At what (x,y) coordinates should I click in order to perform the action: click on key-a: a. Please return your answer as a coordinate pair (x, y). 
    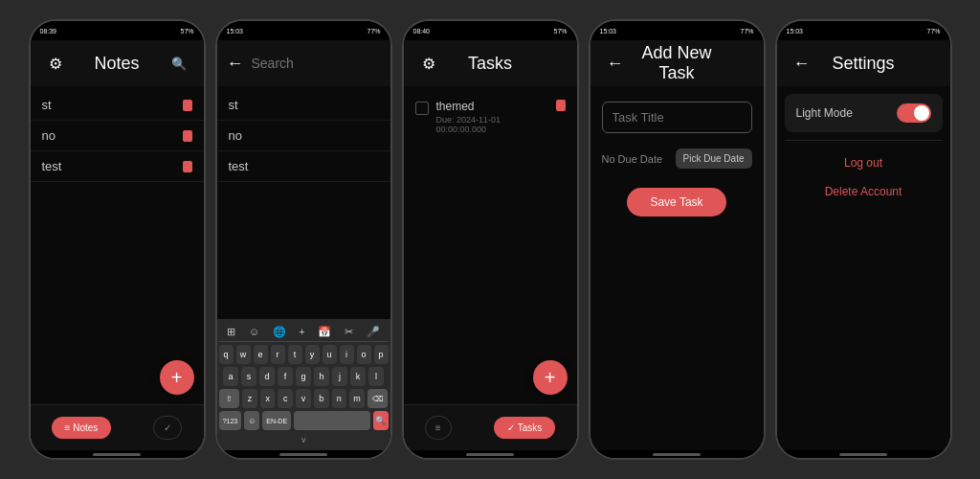
    Looking at the image, I should click on (231, 376).